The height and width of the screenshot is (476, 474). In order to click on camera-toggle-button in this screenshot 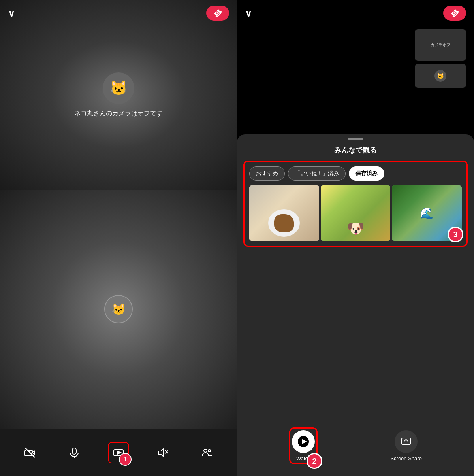, I will do `click(30, 453)`.